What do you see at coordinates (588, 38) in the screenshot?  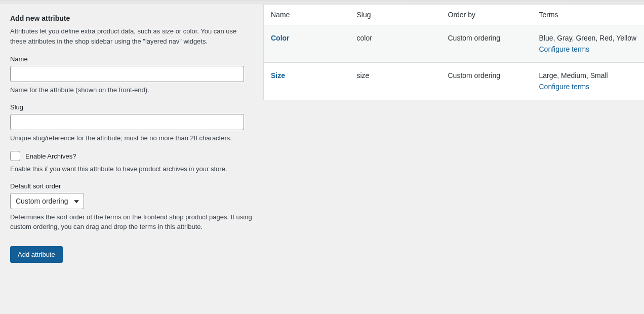 I see `attribute-terms: Blue, Gray, Green, Red, Yellow` at bounding box center [588, 38].